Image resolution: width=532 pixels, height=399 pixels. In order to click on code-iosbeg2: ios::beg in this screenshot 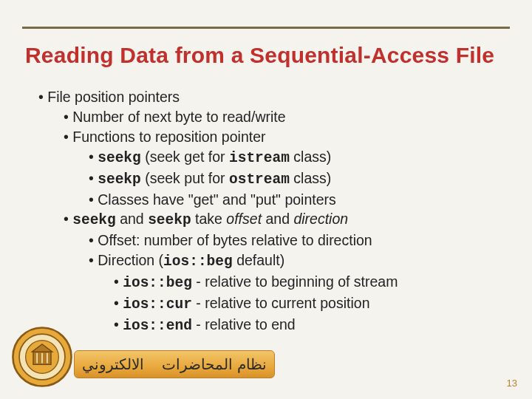, I will do `click(157, 283)`.